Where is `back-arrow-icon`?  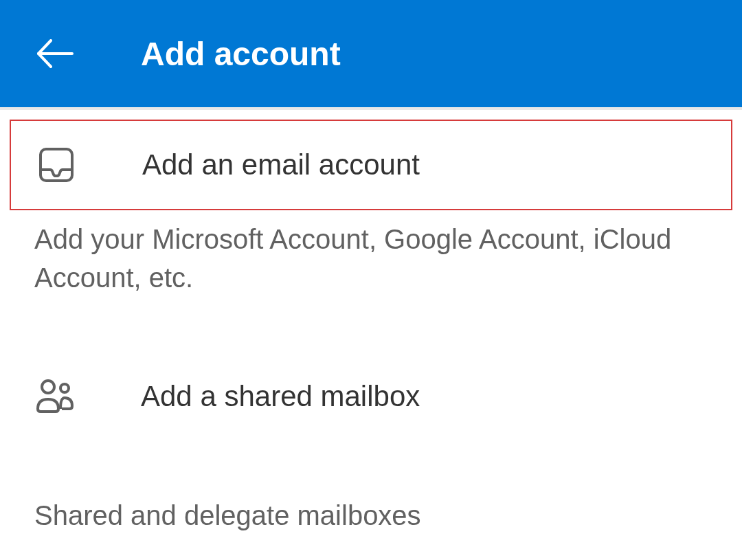
back-arrow-icon is located at coordinates (55, 54).